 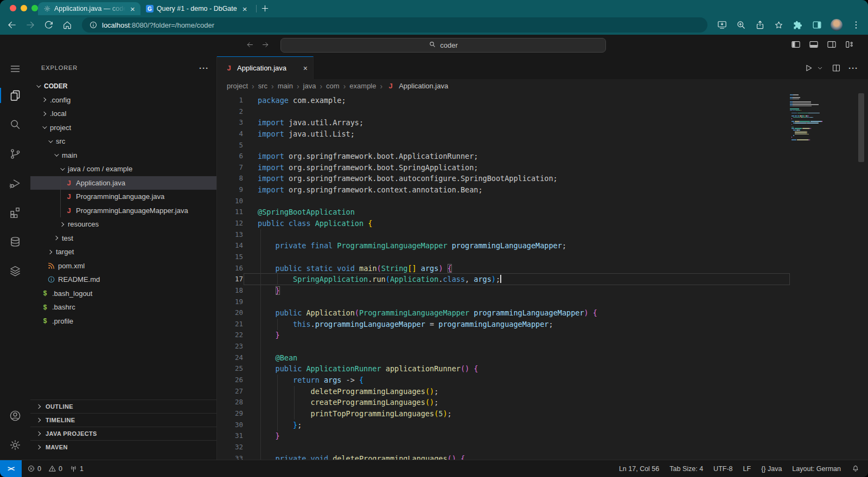 I want to click on tree-item: JProgrammingLanguage.java, so click(x=124, y=197).